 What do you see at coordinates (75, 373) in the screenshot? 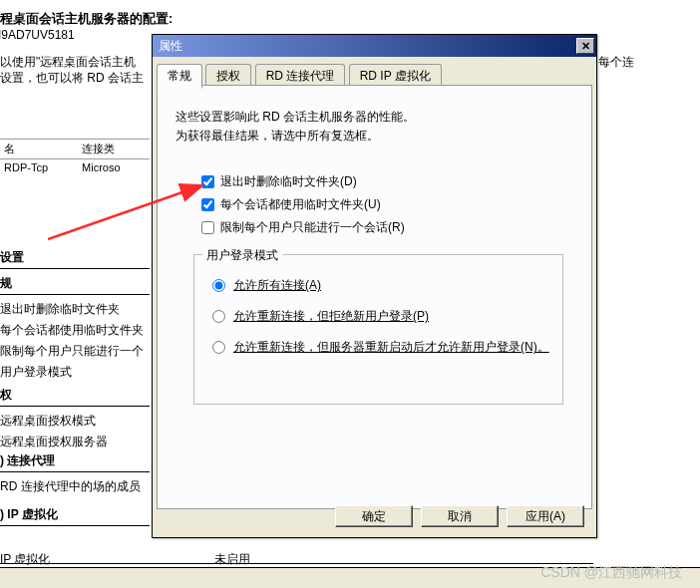
I see `list-item: 用户登录模式` at bounding box center [75, 373].